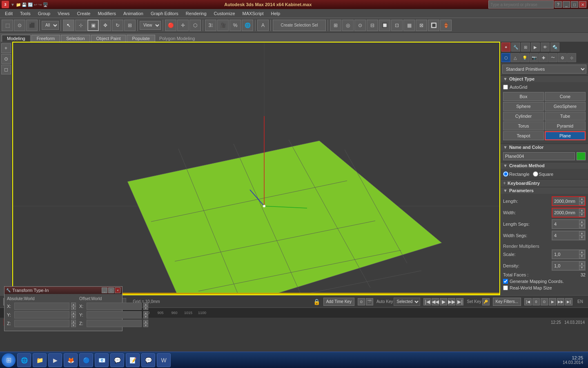 The image size is (588, 368). Describe the element at coordinates (562, 58) in the screenshot. I see `rp-stab-systems: ⚙` at that location.